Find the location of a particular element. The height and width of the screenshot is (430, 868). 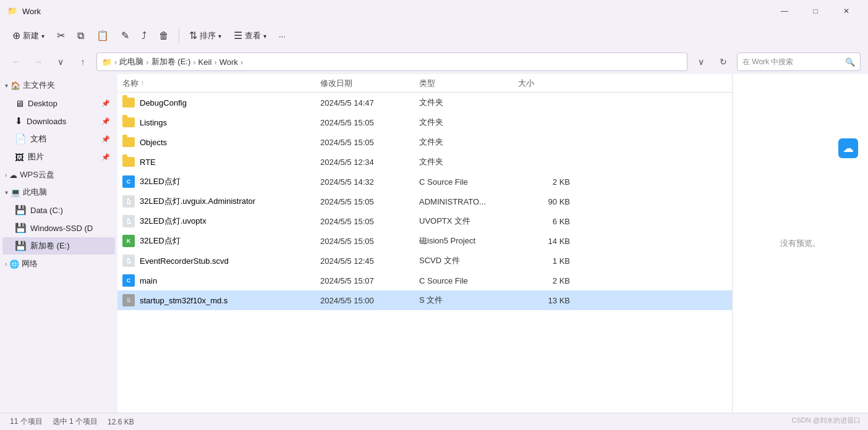

pin-icon-2: 📌 is located at coordinates (106, 121).